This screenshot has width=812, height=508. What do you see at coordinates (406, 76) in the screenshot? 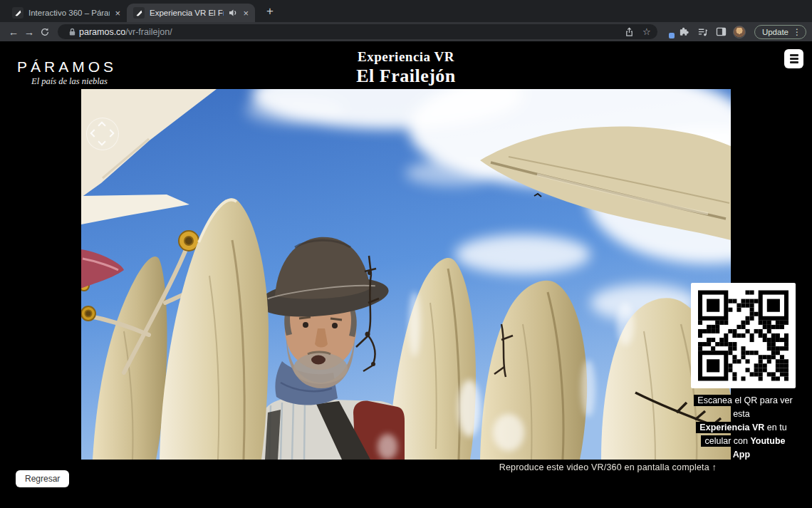
I see `title-line2: El Frailejón` at bounding box center [406, 76].